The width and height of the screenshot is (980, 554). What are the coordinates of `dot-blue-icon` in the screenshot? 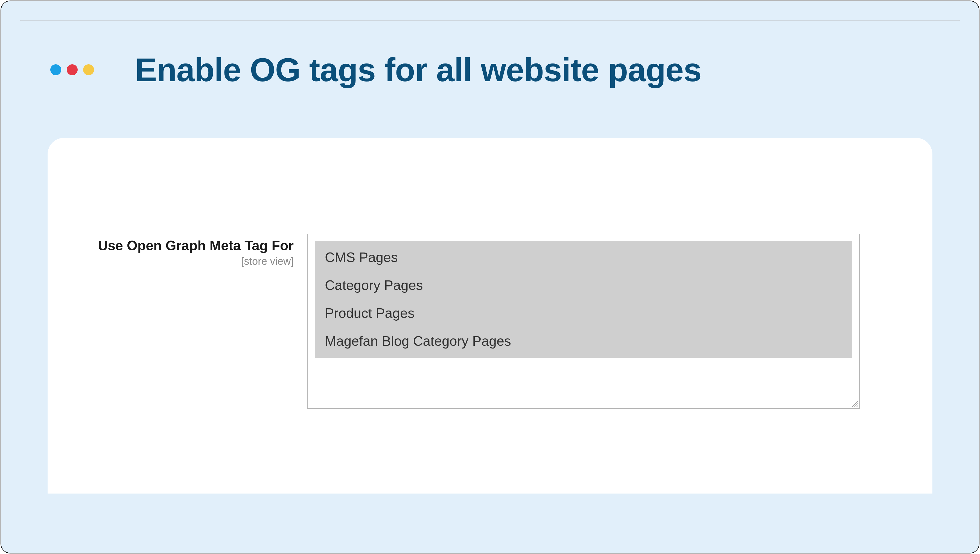 It's located at (56, 70).